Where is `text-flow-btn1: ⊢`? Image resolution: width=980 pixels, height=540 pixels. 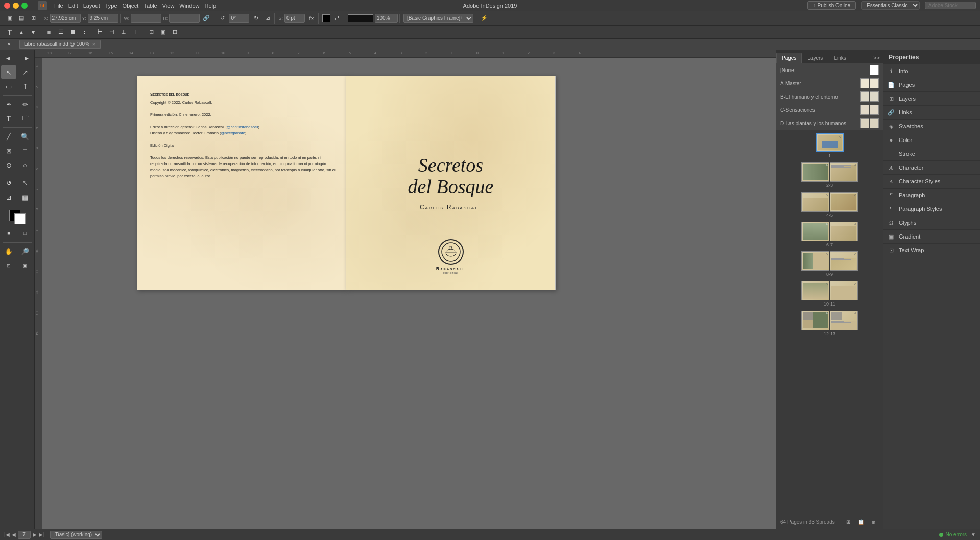
text-flow-btn1: ⊢ is located at coordinates (100, 32).